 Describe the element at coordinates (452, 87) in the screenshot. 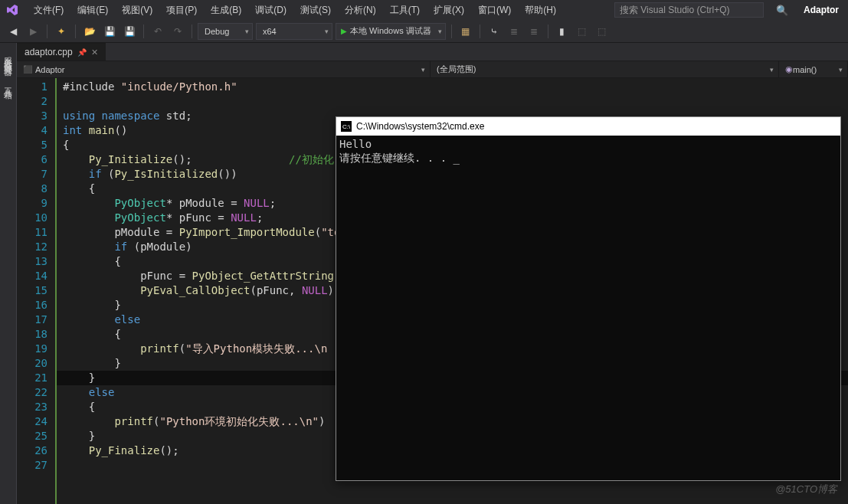

I see `code-line: #include "include/Python.h"` at that location.